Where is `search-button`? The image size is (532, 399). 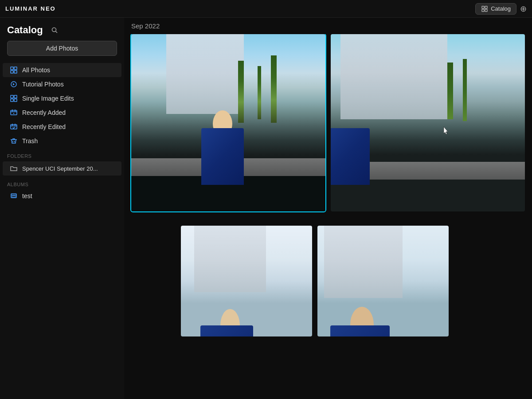
search-button is located at coordinates (55, 30).